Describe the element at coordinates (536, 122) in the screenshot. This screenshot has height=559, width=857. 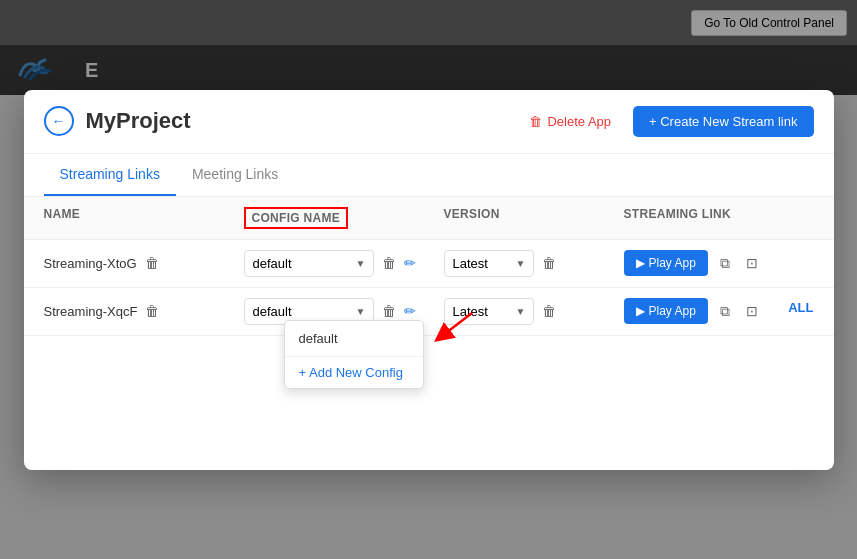
I see `trash-icon-header: 🗑` at that location.